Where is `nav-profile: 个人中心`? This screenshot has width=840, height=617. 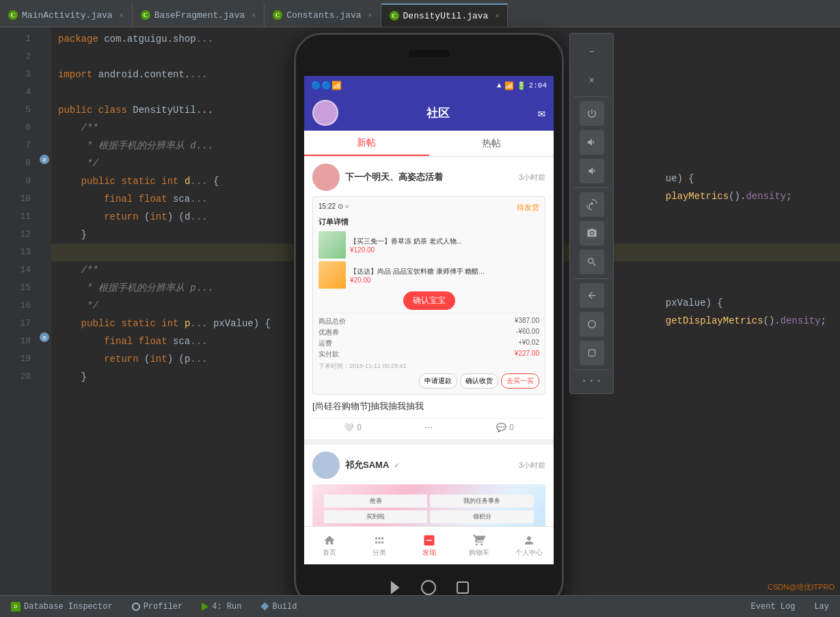
nav-profile: 个人中心 is located at coordinates (529, 546).